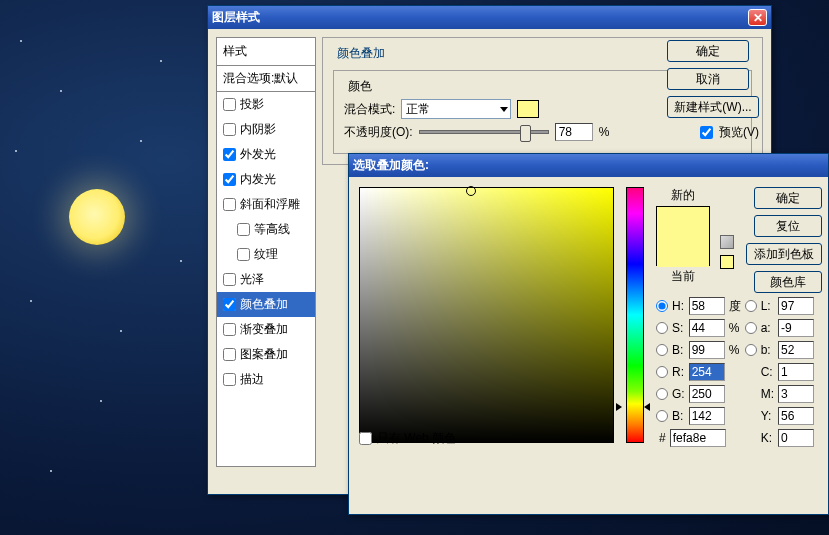  What do you see at coordinates (707, 350) in the screenshot?
I see `b-input` at bounding box center [707, 350].